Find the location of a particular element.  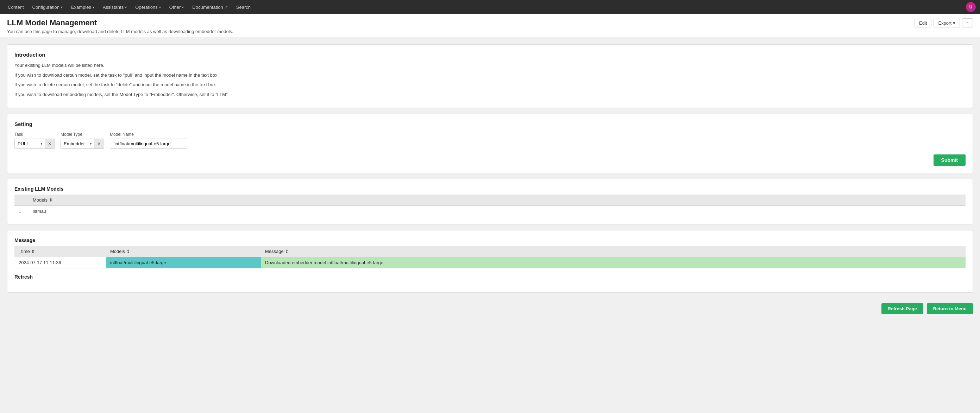

external-link-icon: ↗ is located at coordinates (226, 7).